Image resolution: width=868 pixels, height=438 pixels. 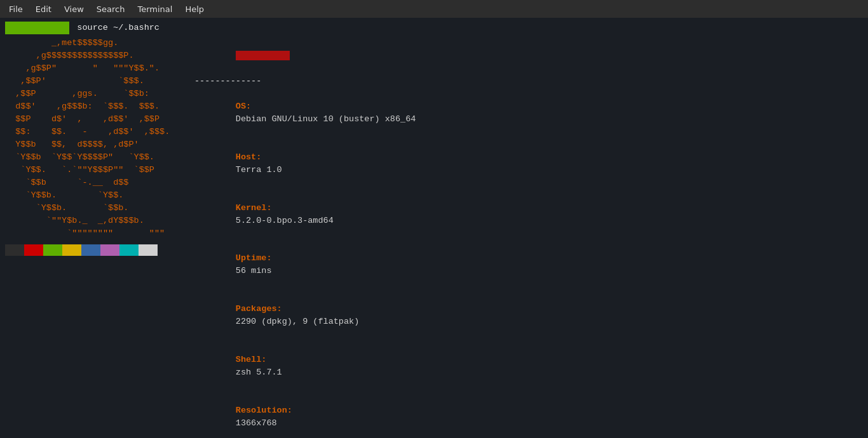 I want to click on info-shell: Shell: zsh 5.7.1, so click(x=529, y=366).